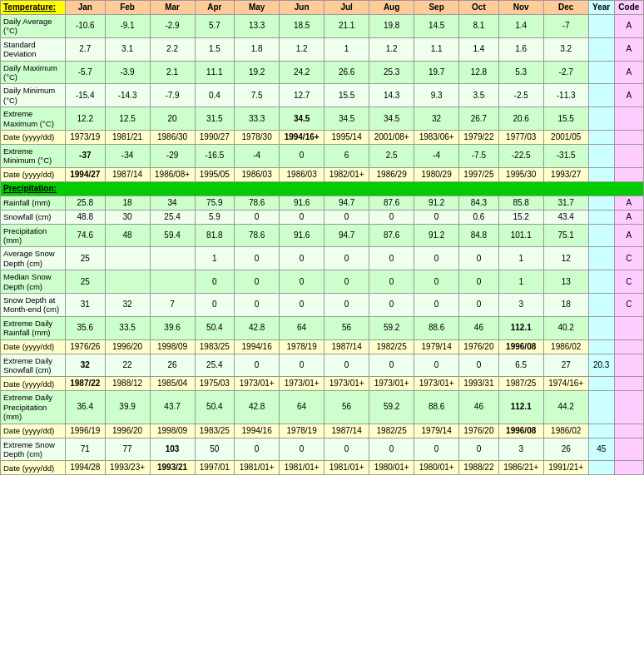 The image size is (644, 649). I want to click on row-label: Daily Average (°C), so click(33, 27).